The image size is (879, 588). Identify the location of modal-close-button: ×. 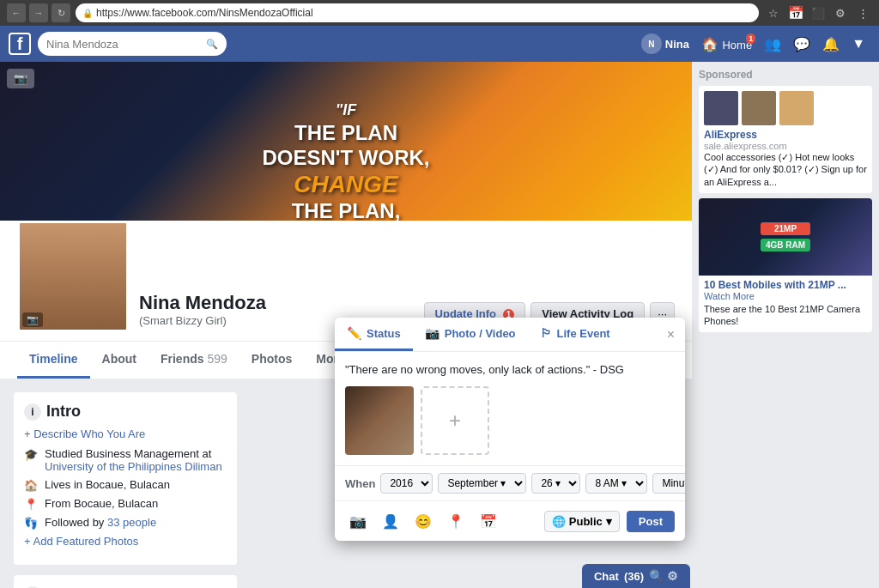
(671, 335).